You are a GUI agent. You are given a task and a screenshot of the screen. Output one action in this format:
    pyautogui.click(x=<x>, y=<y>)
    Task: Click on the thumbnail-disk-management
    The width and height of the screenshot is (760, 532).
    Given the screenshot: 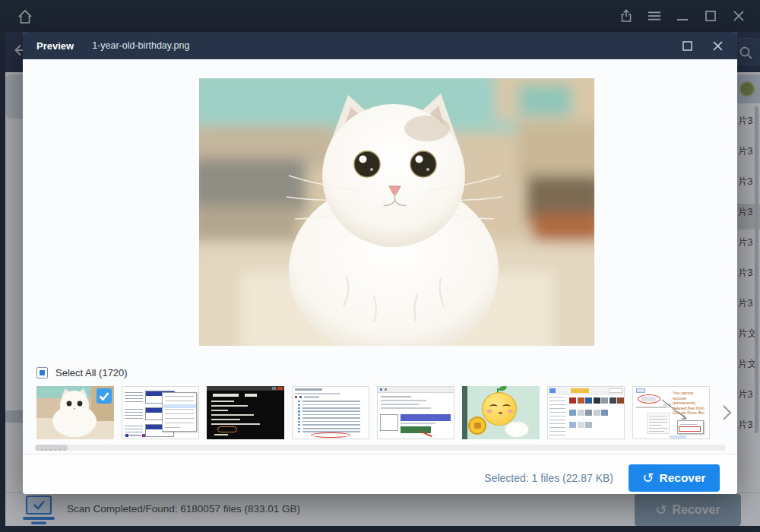 What is the action you would take?
    pyautogui.click(x=416, y=413)
    